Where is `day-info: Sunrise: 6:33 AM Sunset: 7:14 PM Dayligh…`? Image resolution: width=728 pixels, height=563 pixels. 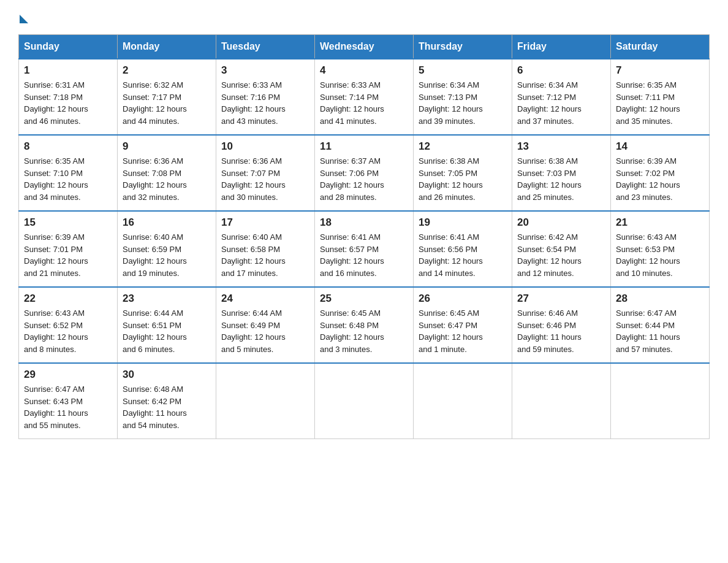
day-info: Sunrise: 6:33 AM Sunset: 7:14 PM Dayligh… is located at coordinates (364, 103).